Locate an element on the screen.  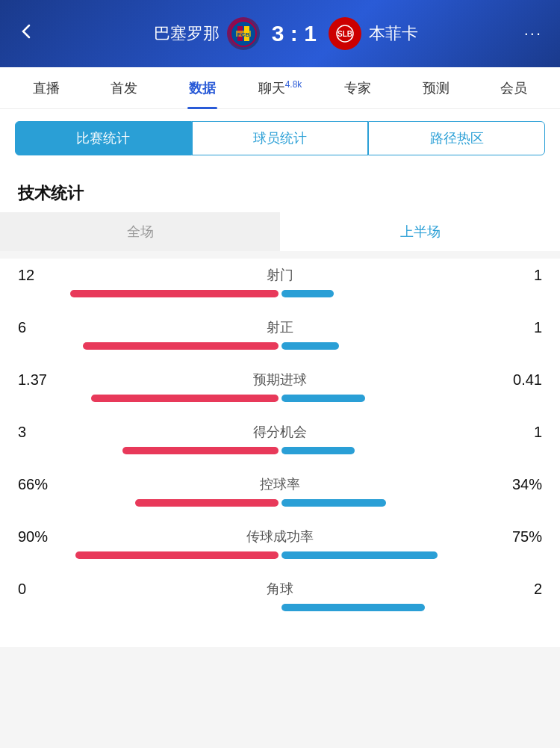
match-score: 3 : 1 is located at coordinates (294, 34).